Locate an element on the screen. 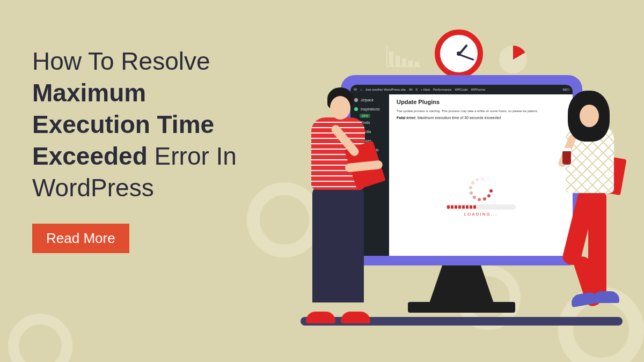 The image size is (644, 362). read-more-button: Read More is located at coordinates (80, 238).